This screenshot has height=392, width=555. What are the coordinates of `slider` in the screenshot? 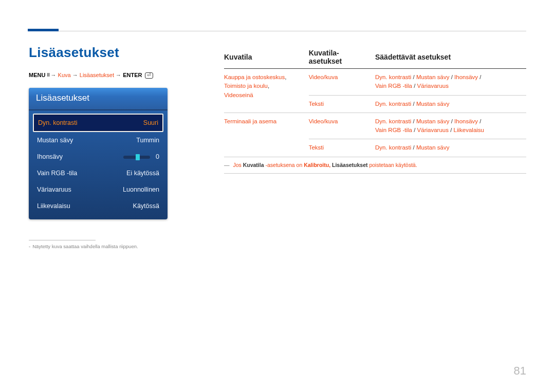 It's located at (137, 157).